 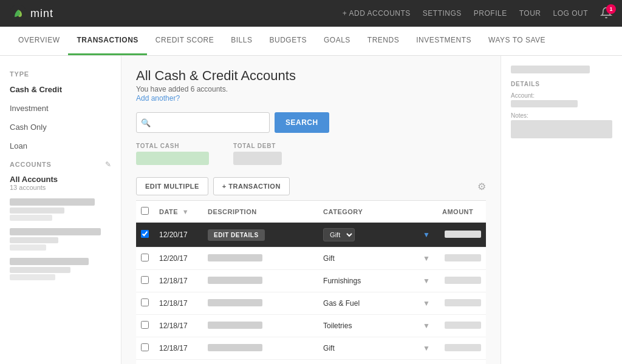 What do you see at coordinates (108, 164) in the screenshot?
I see `edit-accounts-icon: ✎` at bounding box center [108, 164].